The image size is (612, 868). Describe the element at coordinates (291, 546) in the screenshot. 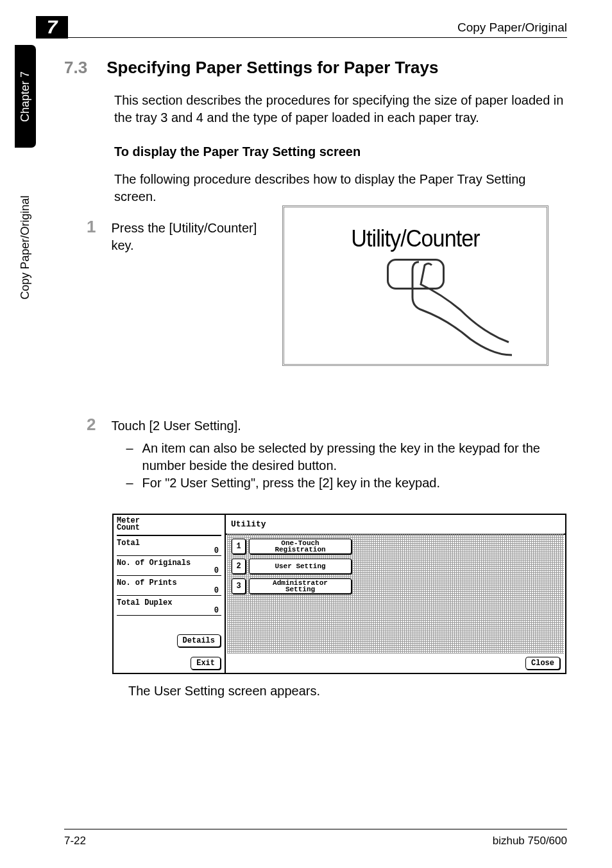

I see `menu-item-1: 1 One-Touch Registration` at that location.